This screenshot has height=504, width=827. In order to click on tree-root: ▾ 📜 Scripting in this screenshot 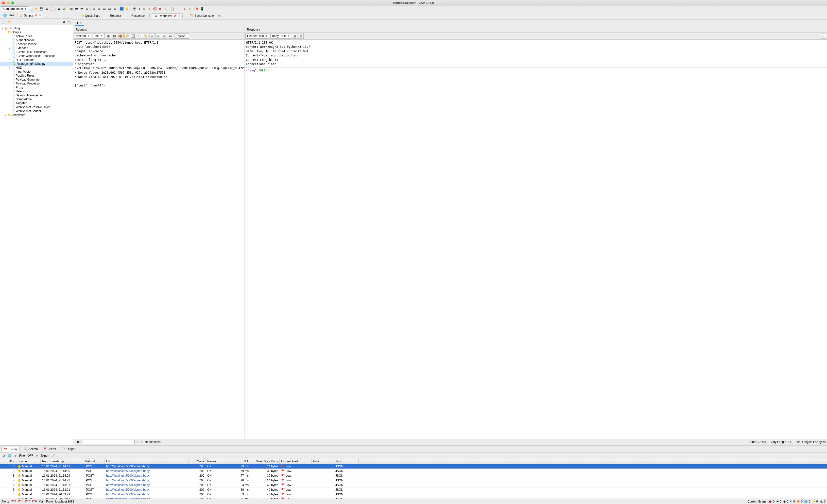, I will do `click(36, 28)`.